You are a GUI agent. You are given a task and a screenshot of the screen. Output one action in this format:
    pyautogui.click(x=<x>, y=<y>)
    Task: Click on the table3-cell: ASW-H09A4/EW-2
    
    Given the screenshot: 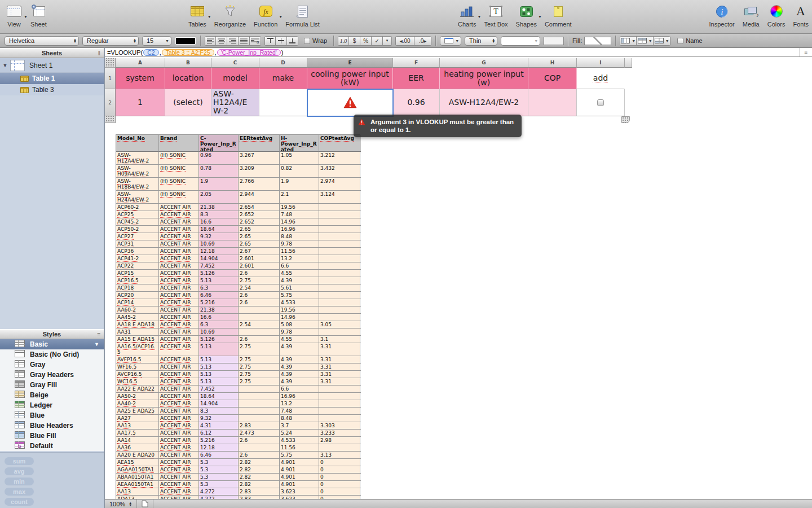 What is the action you would take?
    pyautogui.click(x=138, y=172)
    